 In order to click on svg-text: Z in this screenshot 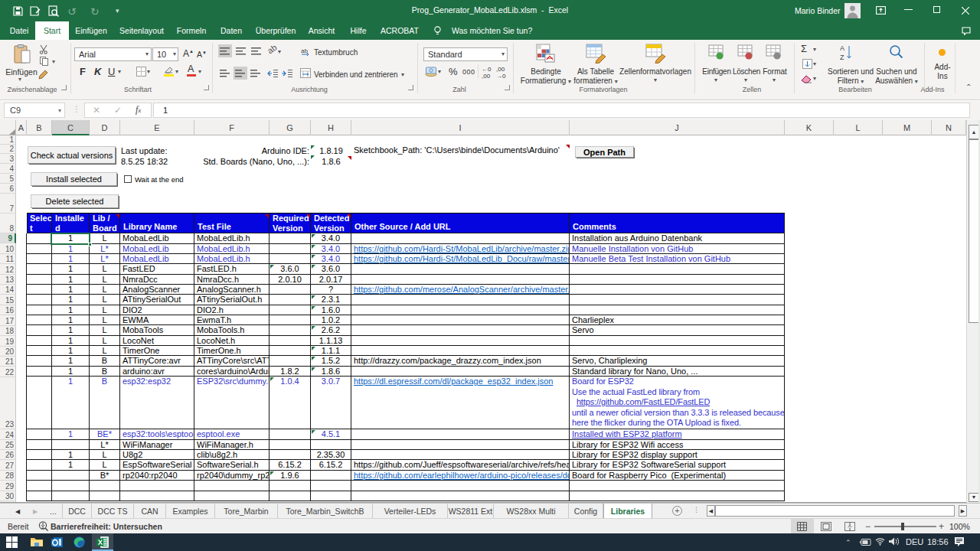, I will do `click(842, 57)`.